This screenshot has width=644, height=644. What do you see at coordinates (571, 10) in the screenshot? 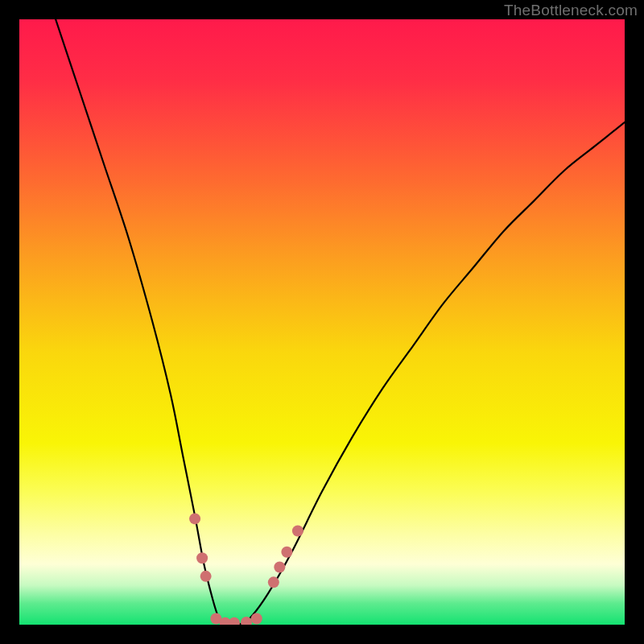
I see `watermark-text: TheBottleneck.com` at bounding box center [571, 10].